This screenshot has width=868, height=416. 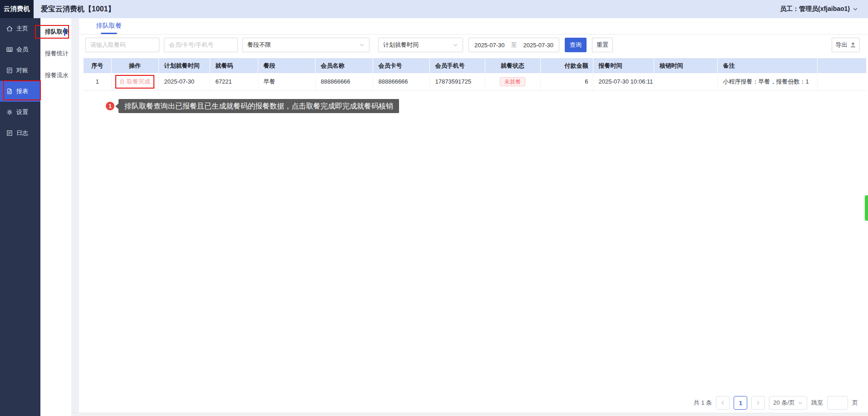 What do you see at coordinates (538, 45) in the screenshot?
I see `date-to-value: 2025-07-30` at bounding box center [538, 45].